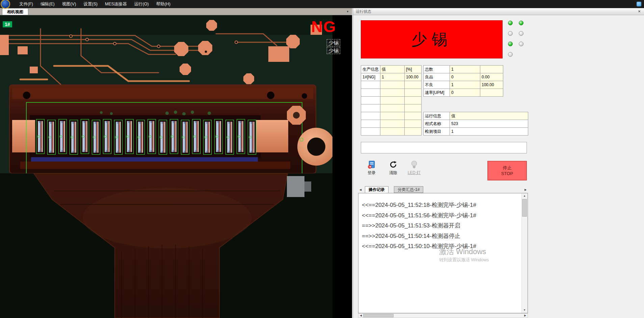  I want to click on totals-table: 总数 1 良品 0 0.00 不良 1 100.00 速率[UPM] 0, so click(463, 81).